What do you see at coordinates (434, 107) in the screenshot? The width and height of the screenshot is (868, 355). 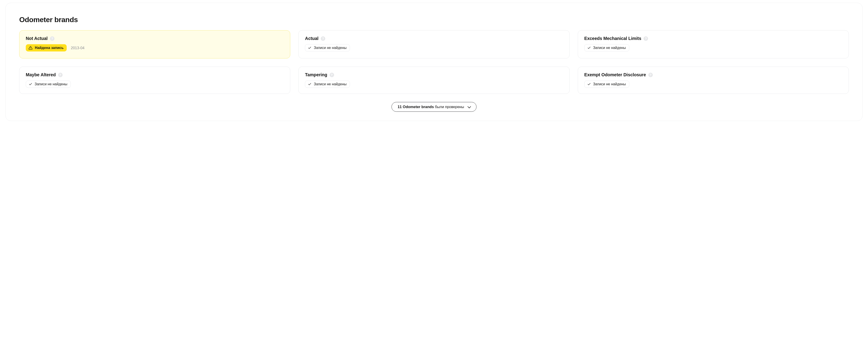 I see `footer-row: 11 Odometer brands были проверены` at bounding box center [434, 107].